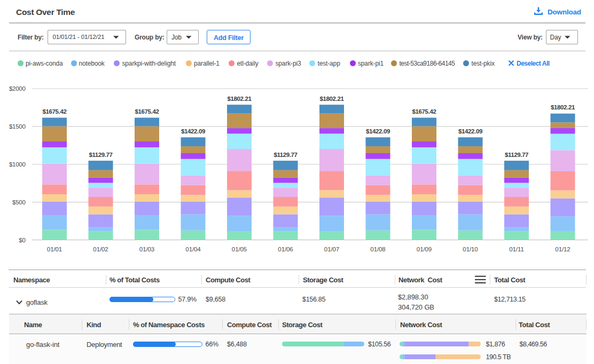 This screenshot has height=364, width=594. I want to click on svg-text: 01/03, so click(147, 249).